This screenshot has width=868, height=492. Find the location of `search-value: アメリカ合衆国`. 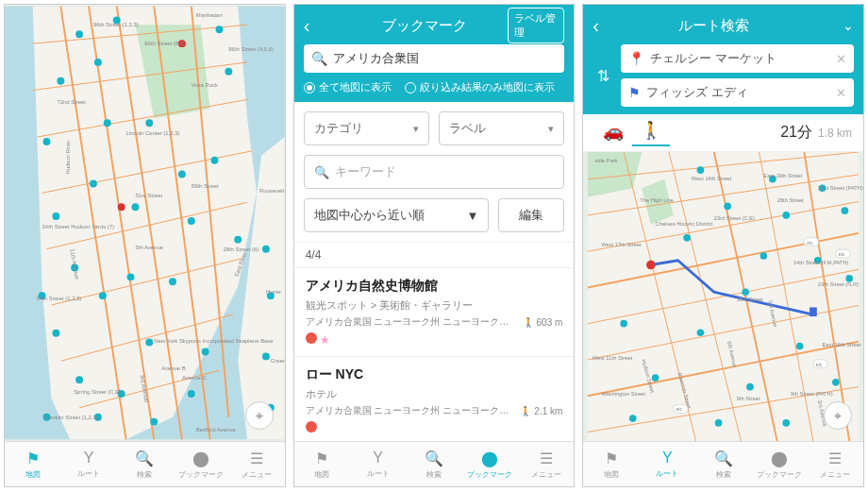

search-value: アメリカ合衆国 is located at coordinates (445, 59).